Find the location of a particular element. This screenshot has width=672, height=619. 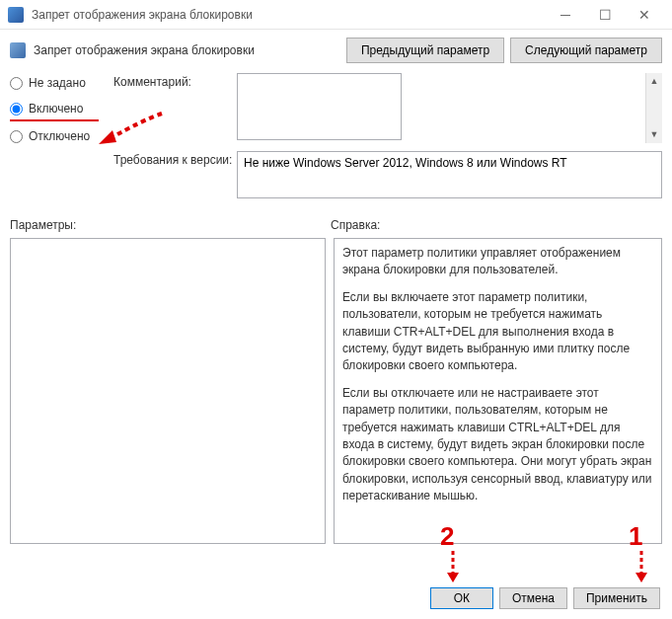

dialog-footer: ОК Отмена Применить is located at coordinates (545, 598).